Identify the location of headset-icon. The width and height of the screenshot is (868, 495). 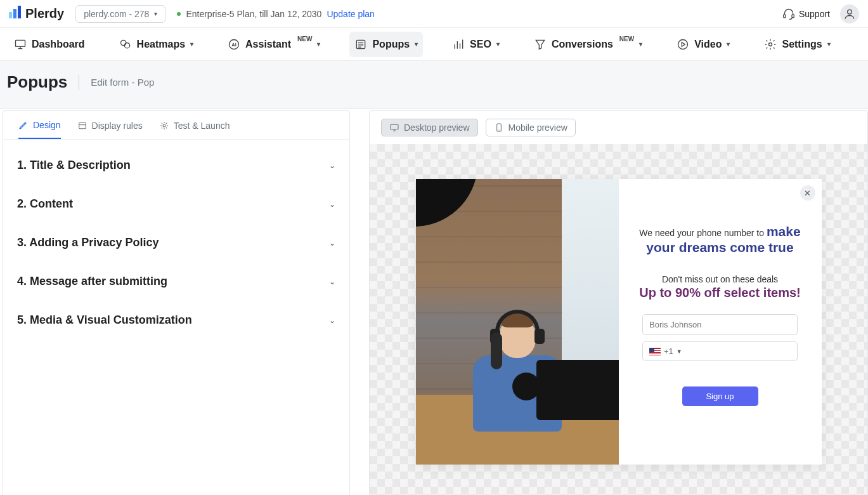
(789, 14).